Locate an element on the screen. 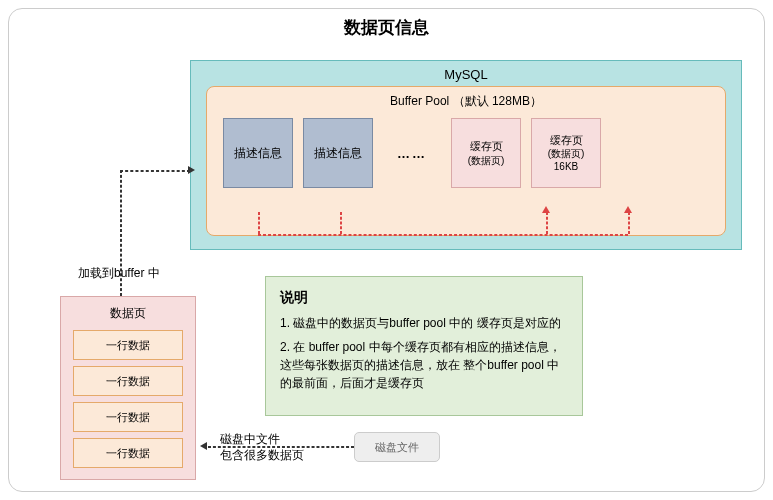 This screenshot has height=500, width=773. red-connector-v4 is located at coordinates (629, 223).